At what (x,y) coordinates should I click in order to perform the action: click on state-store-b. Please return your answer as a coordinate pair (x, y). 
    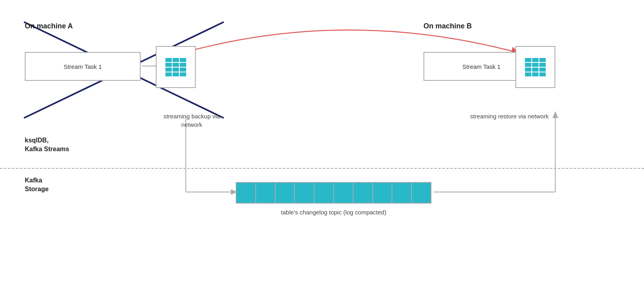
    Looking at the image, I should click on (535, 67).